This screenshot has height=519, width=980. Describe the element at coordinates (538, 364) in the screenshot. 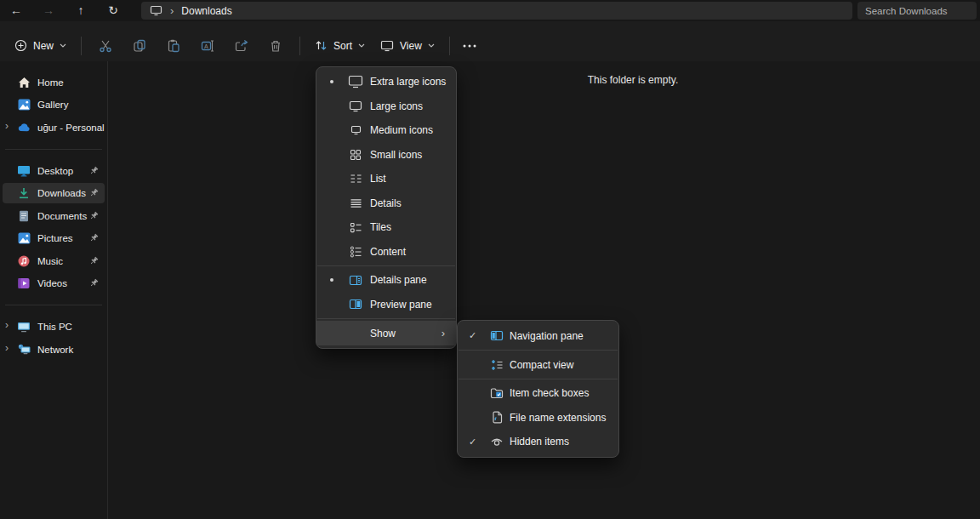

I see `submenu-item-compact-view: Compact view` at that location.